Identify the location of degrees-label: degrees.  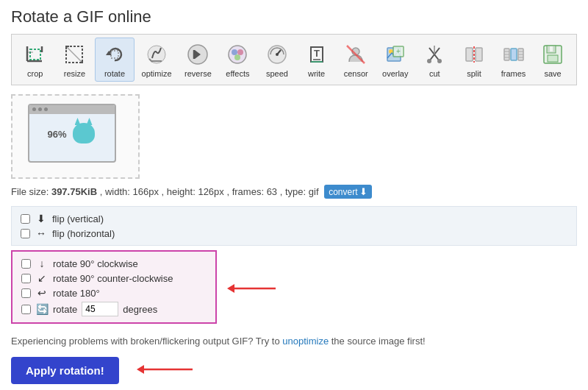
(140, 309).